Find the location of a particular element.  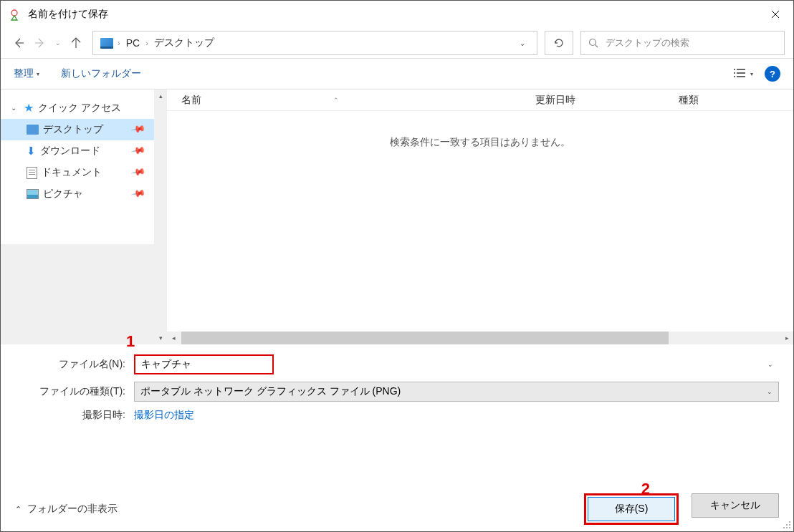

empty-message: 検索条件に一致する項目はありません。 is located at coordinates (480, 142).